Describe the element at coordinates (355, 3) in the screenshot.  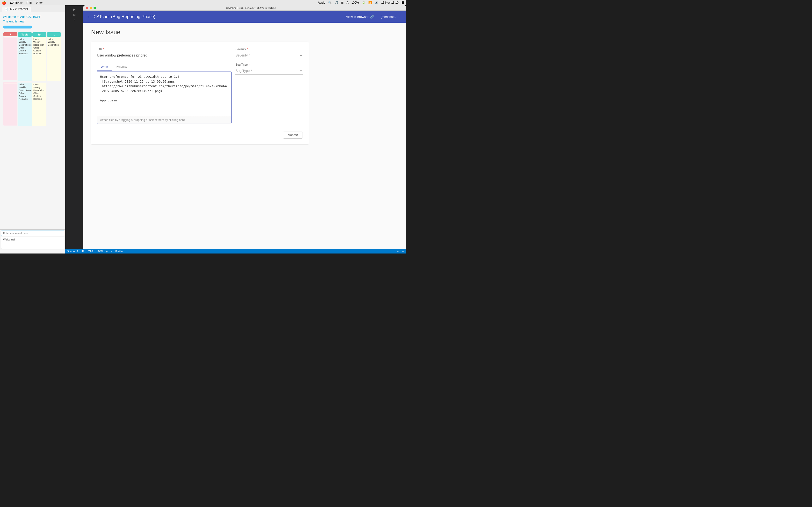
I see `battery-percent: 100%` at that location.